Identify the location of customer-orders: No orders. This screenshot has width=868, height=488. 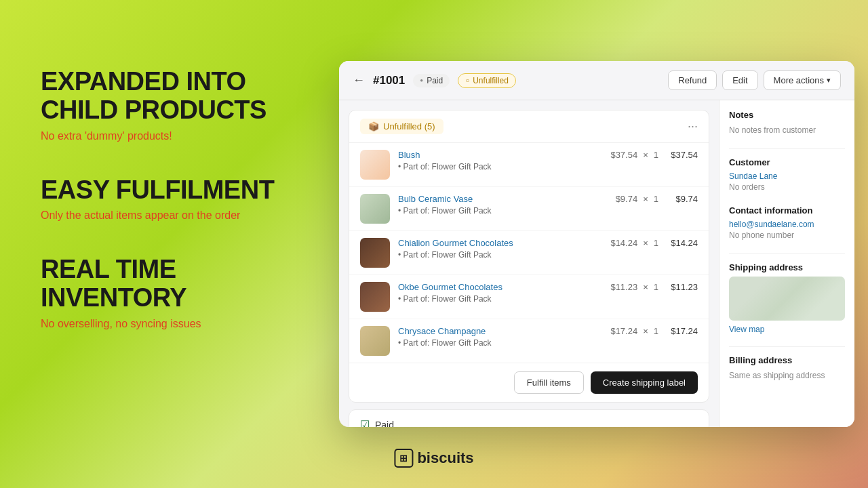
(787, 187).